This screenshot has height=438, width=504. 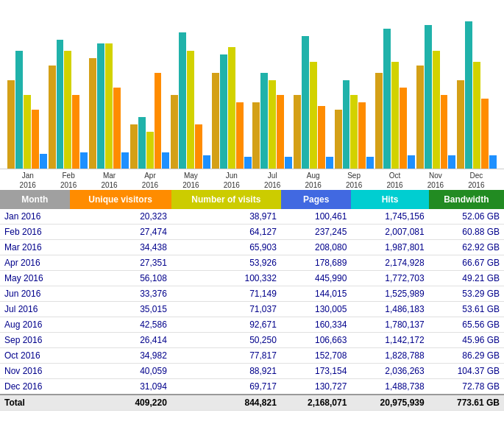 I want to click on cell-bandwidth: 52.06 GB, so click(x=466, y=216).